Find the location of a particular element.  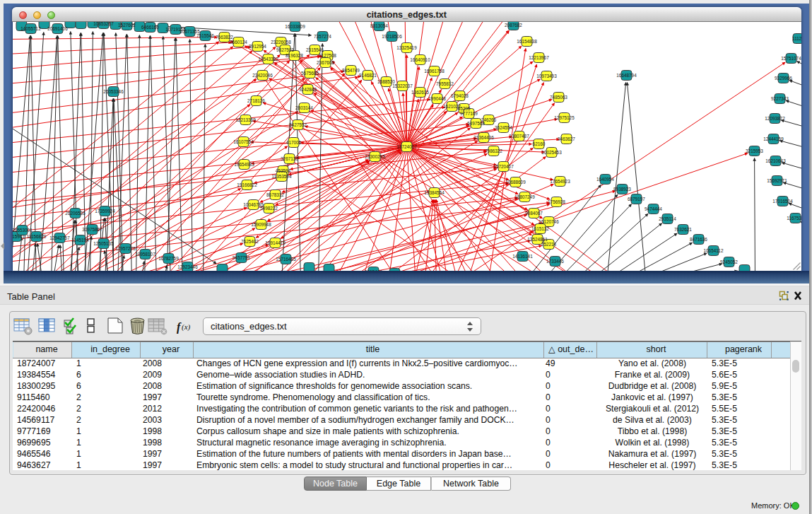

svg-text: 3624554 is located at coordinates (503, 127).